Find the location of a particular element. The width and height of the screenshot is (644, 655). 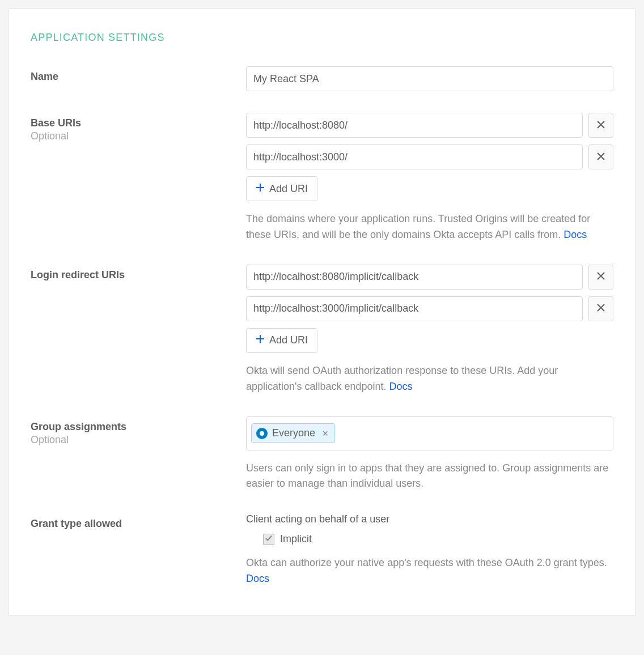

grant-option-label: Implicit is located at coordinates (296, 539).